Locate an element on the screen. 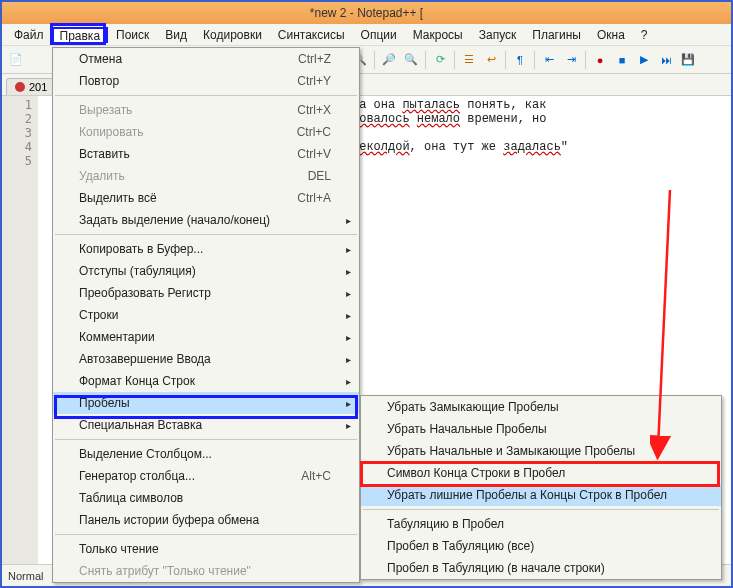 The image size is (733, 588). menu-edit-indent: Отступы (табуляция)▸ is located at coordinates (206, 271).